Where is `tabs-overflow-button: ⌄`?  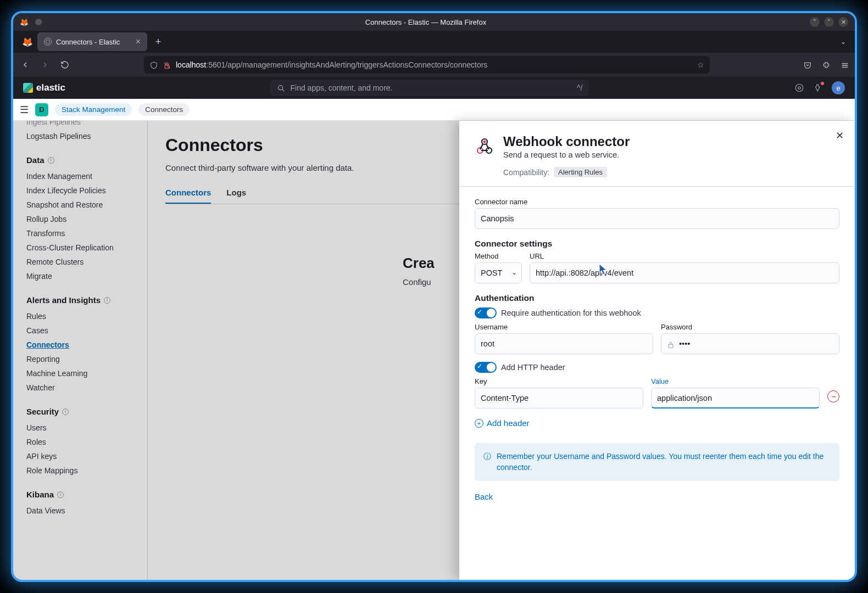
tabs-overflow-button: ⌄ is located at coordinates (843, 42).